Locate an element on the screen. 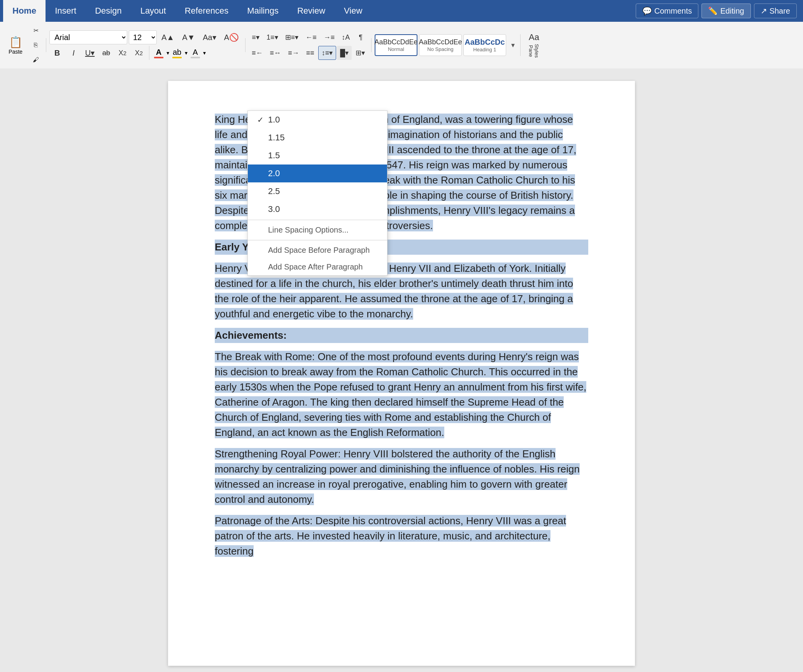  add-space-after: Add Space After Paragraph is located at coordinates (317, 267).